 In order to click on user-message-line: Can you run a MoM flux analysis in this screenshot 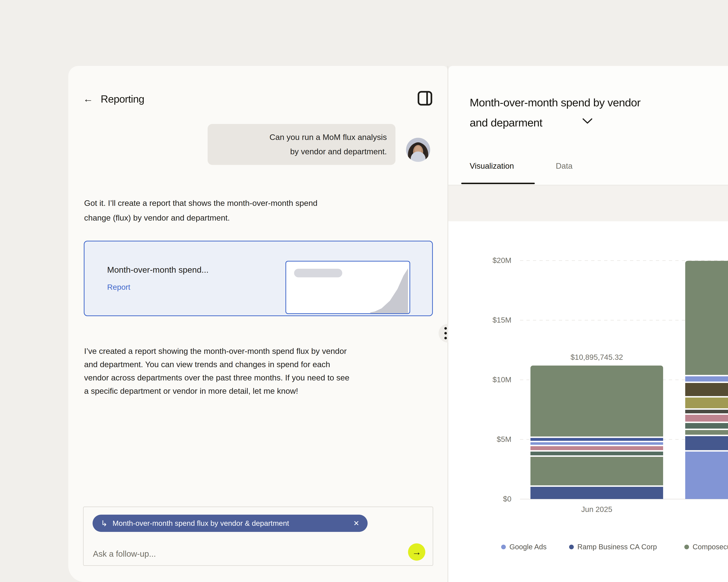, I will do `click(328, 137)`.